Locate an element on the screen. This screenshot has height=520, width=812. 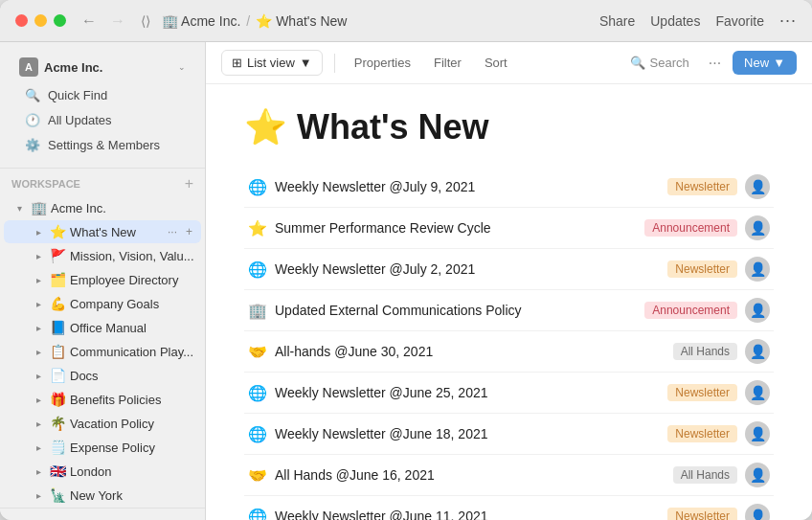
comm-emoji: 📋 is located at coordinates (57, 351).